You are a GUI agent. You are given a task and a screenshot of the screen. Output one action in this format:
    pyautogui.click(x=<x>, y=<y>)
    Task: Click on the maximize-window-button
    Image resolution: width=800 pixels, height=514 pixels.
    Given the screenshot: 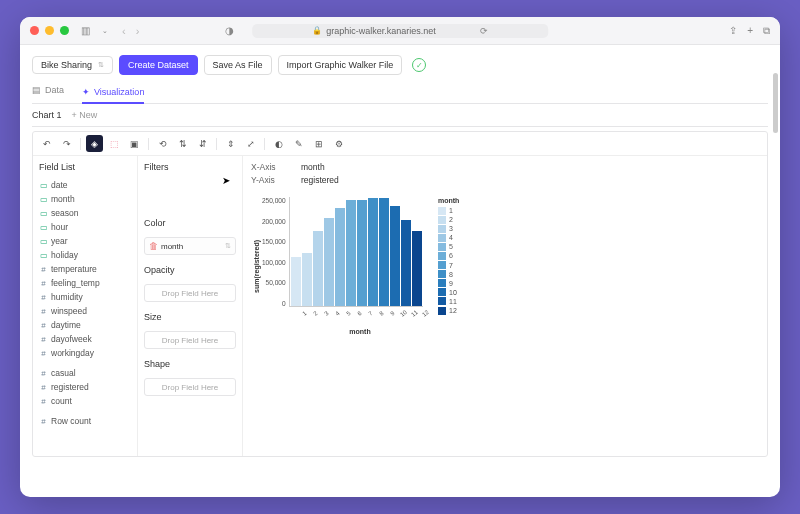 What is the action you would take?
    pyautogui.click(x=64, y=30)
    